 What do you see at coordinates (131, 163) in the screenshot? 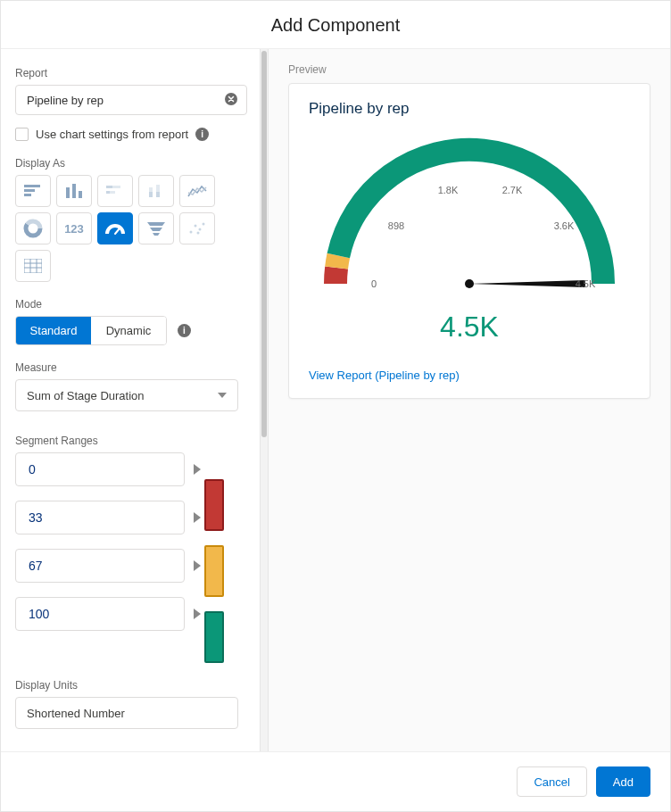
I see `display-as-label: Display As` at bounding box center [131, 163].